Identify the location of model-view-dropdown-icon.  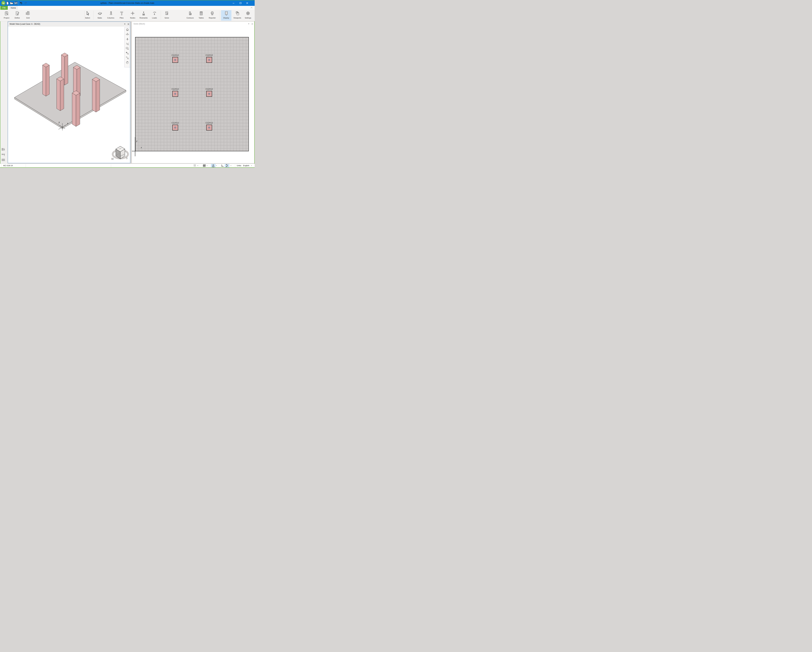
(125, 24).